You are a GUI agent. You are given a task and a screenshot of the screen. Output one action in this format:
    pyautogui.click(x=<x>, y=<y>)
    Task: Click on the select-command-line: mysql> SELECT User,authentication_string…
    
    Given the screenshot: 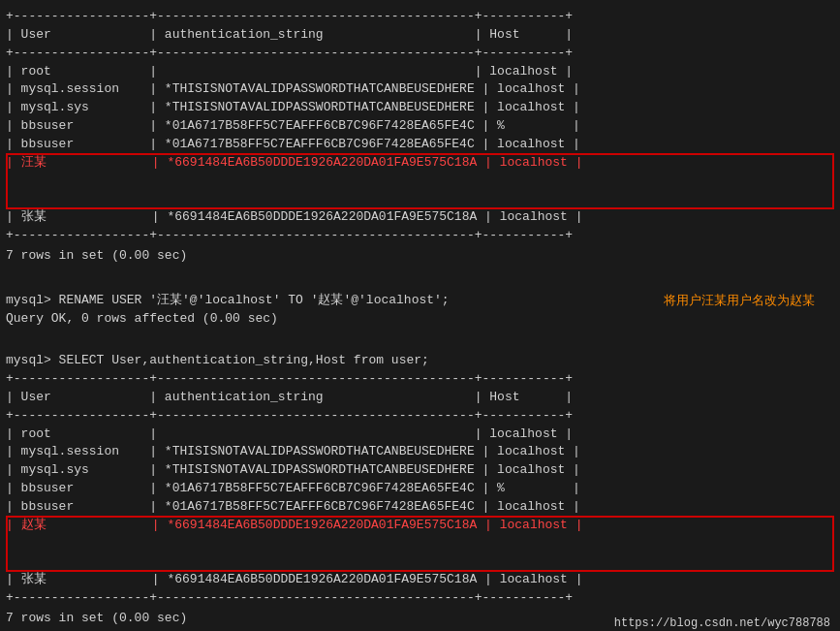 What is the action you would take?
    pyautogui.click(x=420, y=361)
    